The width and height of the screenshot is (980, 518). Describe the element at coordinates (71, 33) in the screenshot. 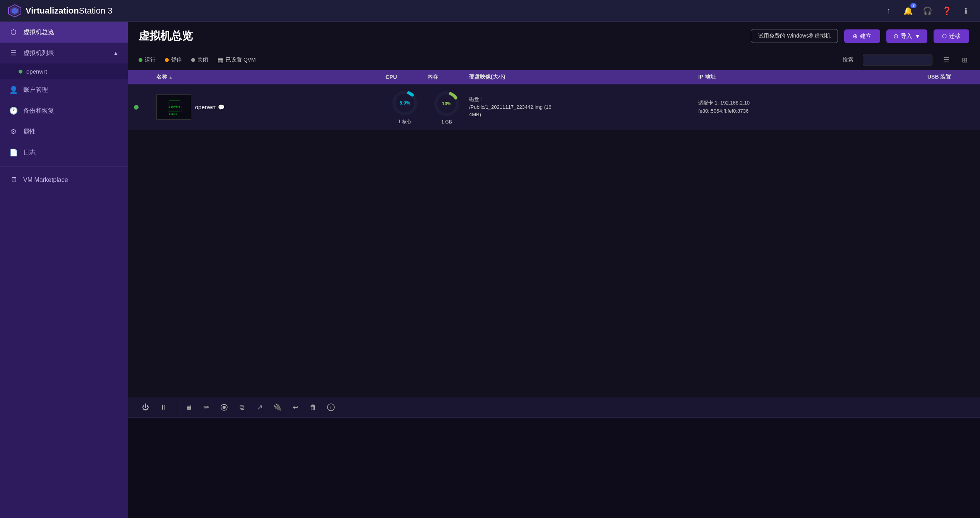

I see `sidebar-label-vm-overview: 虚拟机总览` at that location.